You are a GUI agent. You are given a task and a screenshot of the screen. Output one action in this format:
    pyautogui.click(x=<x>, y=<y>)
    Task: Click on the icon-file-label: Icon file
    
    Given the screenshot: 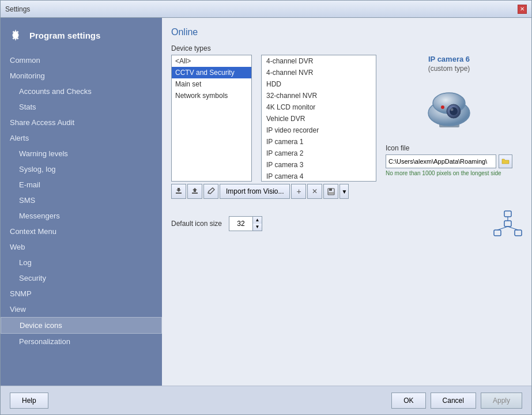 What is the action you would take?
    pyautogui.click(x=449, y=148)
    